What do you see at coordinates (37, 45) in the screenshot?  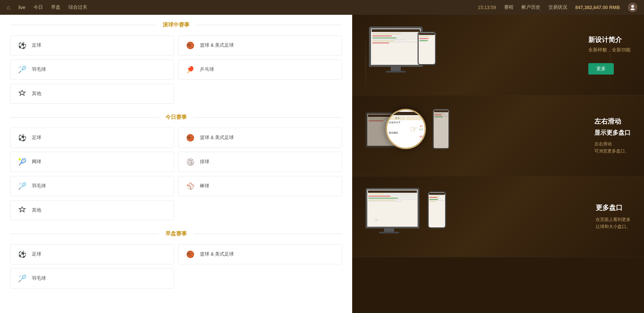 I see `live-football-label: 足球` at bounding box center [37, 45].